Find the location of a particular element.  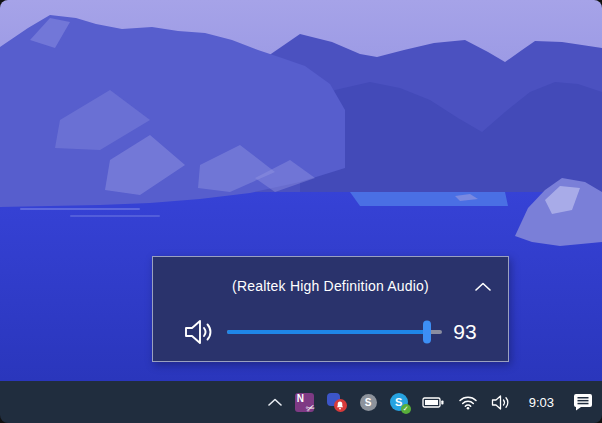

volume-slider-thumb is located at coordinates (427, 332).